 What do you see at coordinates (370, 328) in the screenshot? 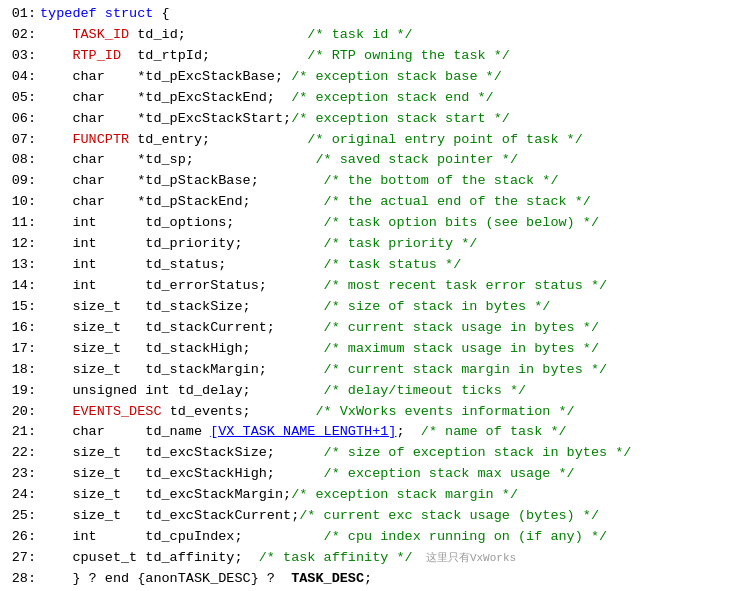
I see `code-line: 16: size_t td_stackCurrent; /* current s…` at bounding box center [370, 328].